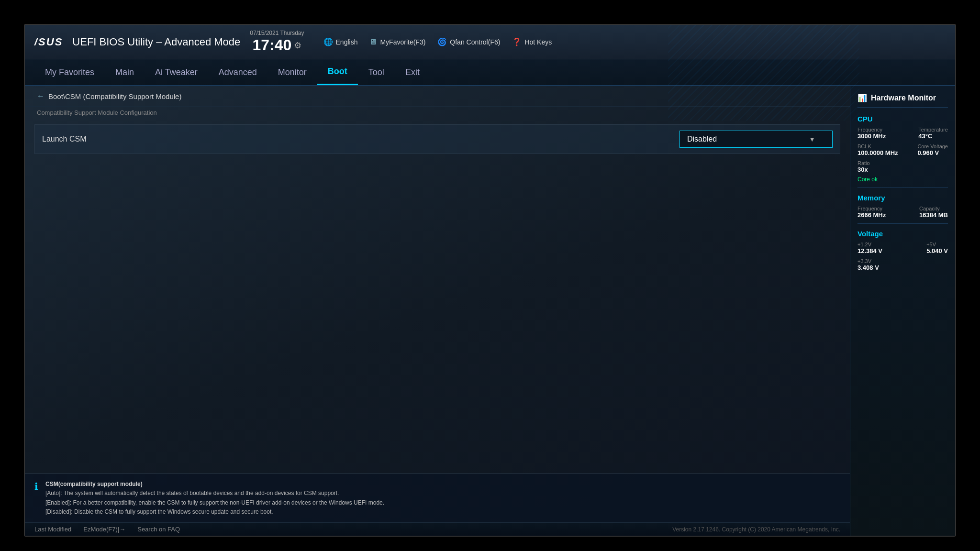 The width and height of the screenshot is (980, 551). I want to click on hotkeys-label: Hot Keys, so click(538, 42).